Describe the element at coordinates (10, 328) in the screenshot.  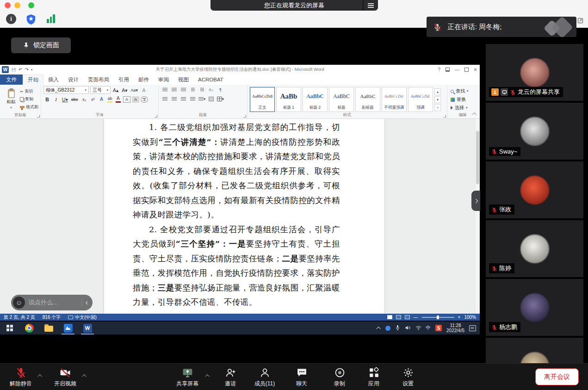
I see `start-button` at that location.